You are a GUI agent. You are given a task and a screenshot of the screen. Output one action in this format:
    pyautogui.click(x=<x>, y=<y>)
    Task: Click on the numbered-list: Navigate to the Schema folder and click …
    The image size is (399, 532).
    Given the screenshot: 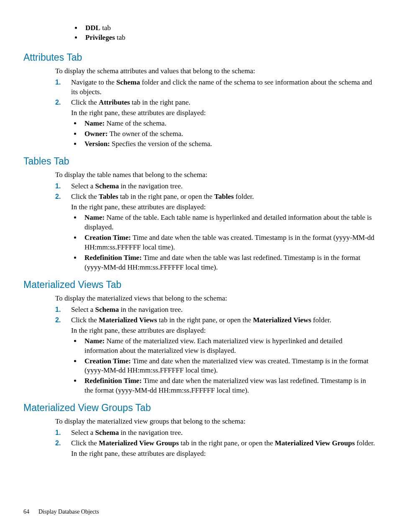 What is the action you would take?
    pyautogui.click(x=215, y=114)
    